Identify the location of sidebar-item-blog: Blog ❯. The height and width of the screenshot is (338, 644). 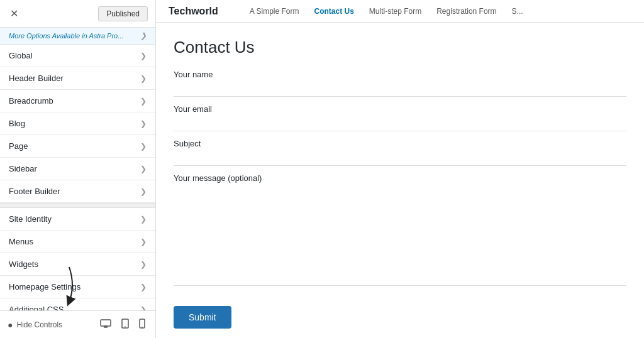
(78, 124).